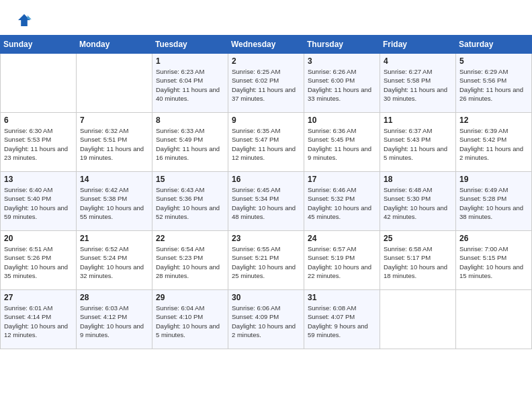 Image resolution: width=532 pixels, height=411 pixels. I want to click on day-info: Sunrise: 6:48 AM Sunset: 5:30 PM Dayligh…, so click(418, 203).